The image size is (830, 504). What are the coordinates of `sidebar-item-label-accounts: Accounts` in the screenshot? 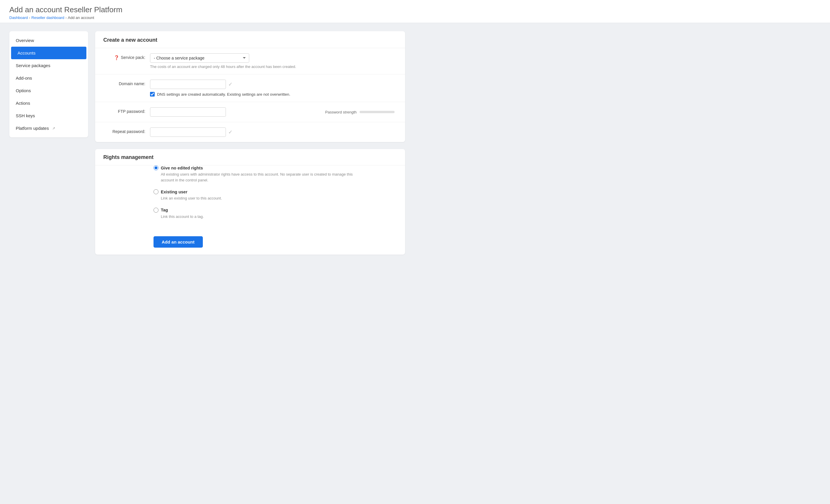 It's located at (27, 53).